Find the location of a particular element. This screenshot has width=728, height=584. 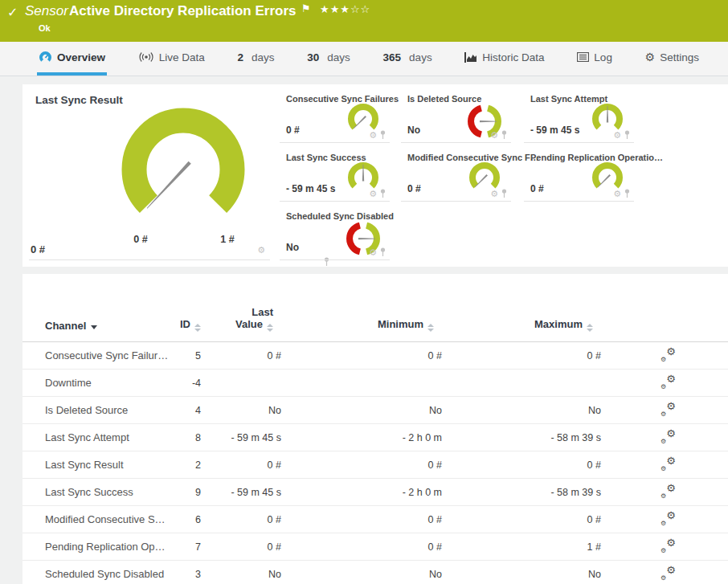

gauge-modified-consecutive-sync-failures: Modified Consecutive Sync F… 0 # ⚙ is located at coordinates (456, 172).